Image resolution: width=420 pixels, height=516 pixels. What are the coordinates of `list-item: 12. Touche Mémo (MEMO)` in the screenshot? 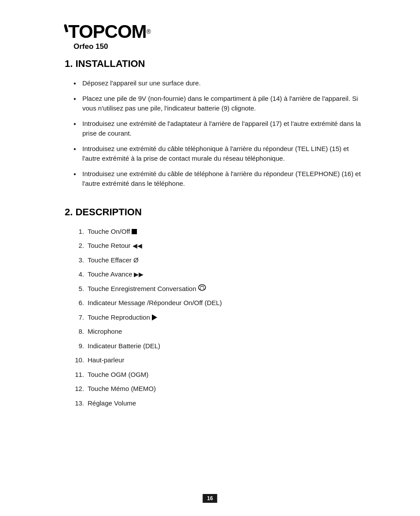 It's located at (219, 389).